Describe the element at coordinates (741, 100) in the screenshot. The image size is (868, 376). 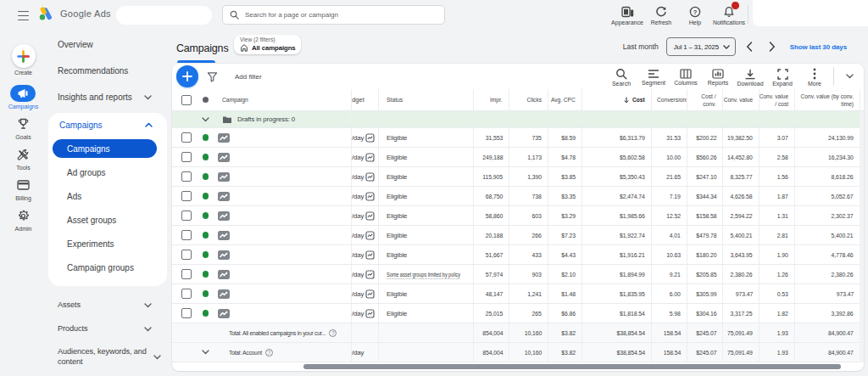
I see `col-conv-value: Conv. value` at that location.